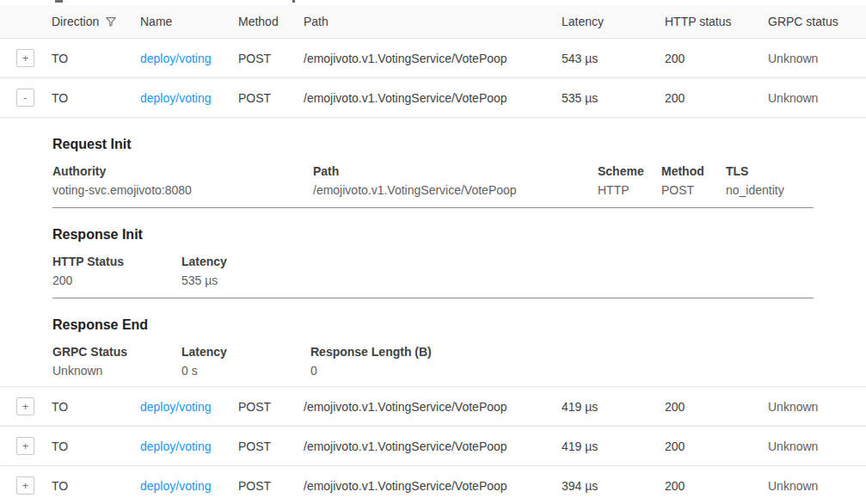  What do you see at coordinates (433, 144) in the screenshot?
I see `section-title: Request Init` at bounding box center [433, 144].